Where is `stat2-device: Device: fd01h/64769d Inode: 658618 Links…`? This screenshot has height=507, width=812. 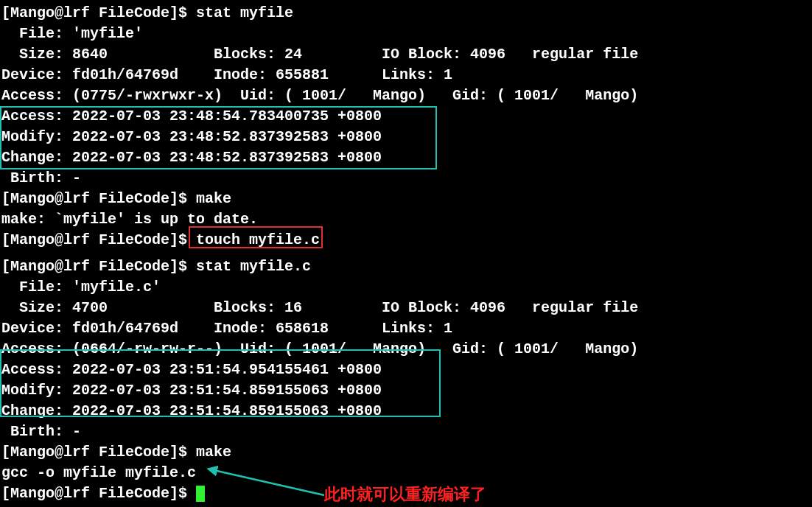
stat2-device: Device: fd01h/64769d Inode: 658618 Links… is located at coordinates (406, 329).